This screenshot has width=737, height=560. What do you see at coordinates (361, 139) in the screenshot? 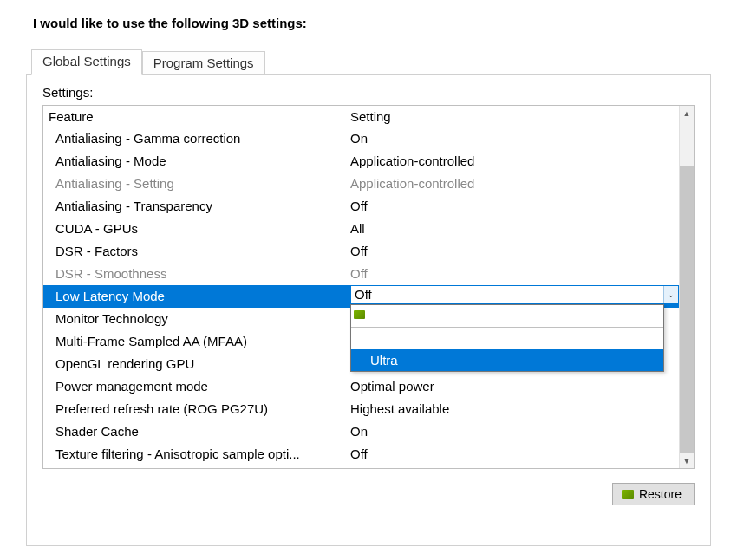
I see `table-row: Antialiasing - Gamma correctionOn` at bounding box center [361, 139].